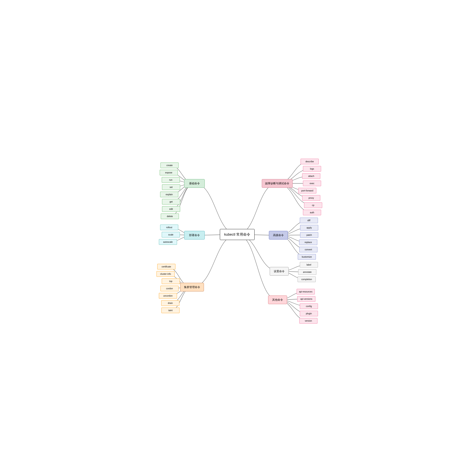 The height and width of the screenshot is (472, 476). I want to click on leaf-logs: logs, so click(312, 169).